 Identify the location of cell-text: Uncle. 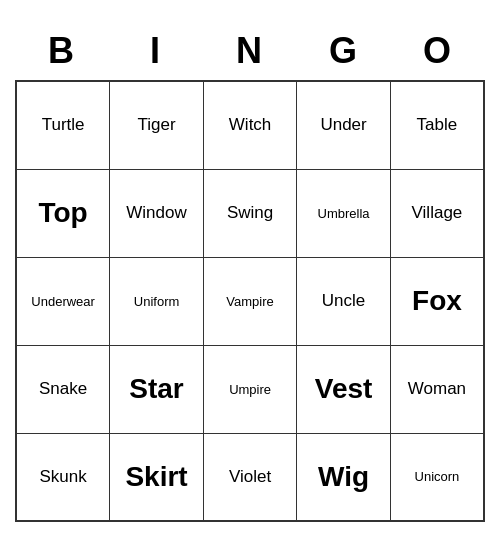
(344, 301).